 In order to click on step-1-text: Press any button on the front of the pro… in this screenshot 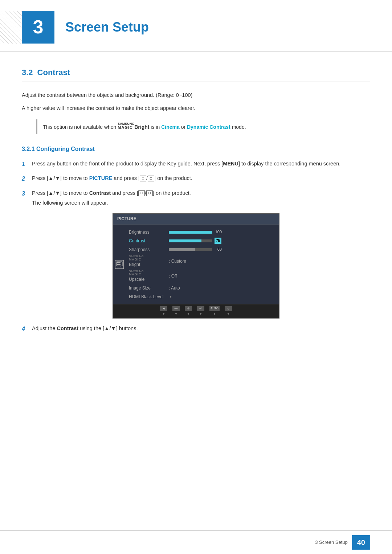, I will do `click(201, 164)`.